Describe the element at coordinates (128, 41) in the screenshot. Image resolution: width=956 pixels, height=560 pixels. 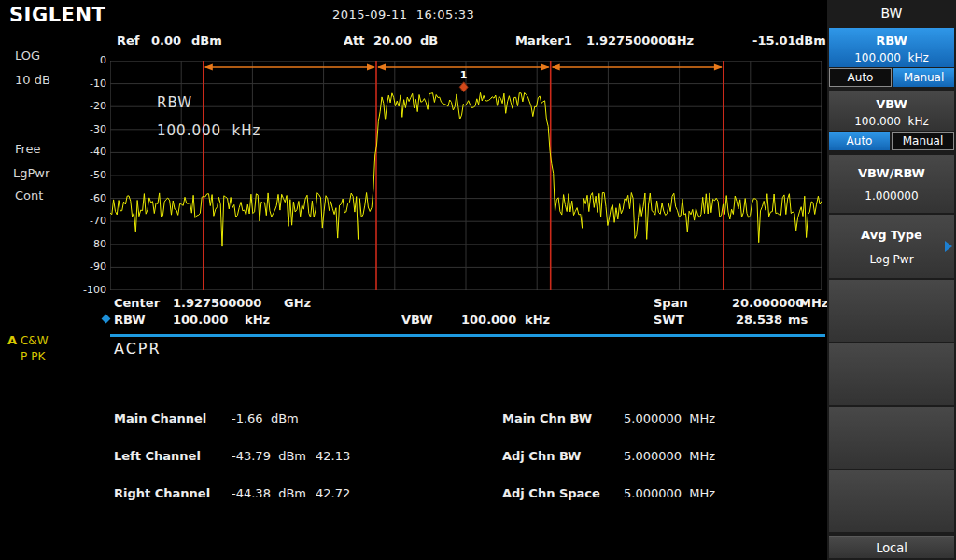
I see `ref-label: Ref` at that location.